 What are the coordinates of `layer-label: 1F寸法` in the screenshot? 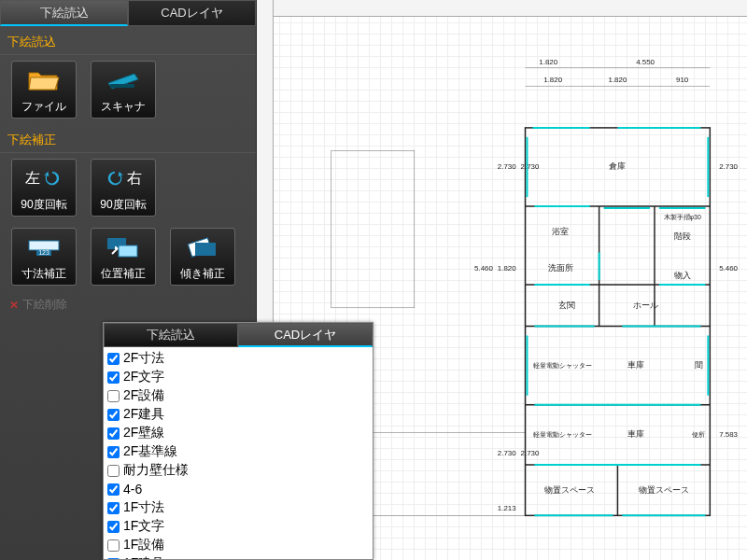 It's located at (144, 508).